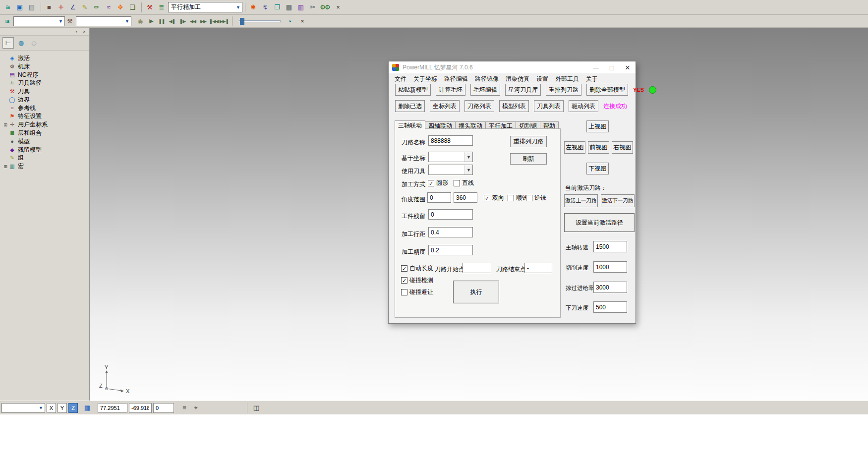 The width and height of the screenshot is (868, 463). Describe the element at coordinates (451, 250) in the screenshot. I see `tolerance-input` at that location.